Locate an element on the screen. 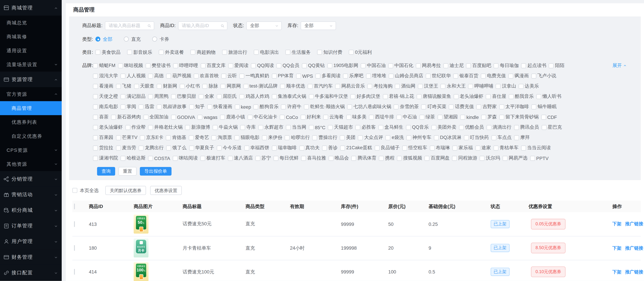  brand-checkbox-item: 携程 is located at coordinates (387, 158).